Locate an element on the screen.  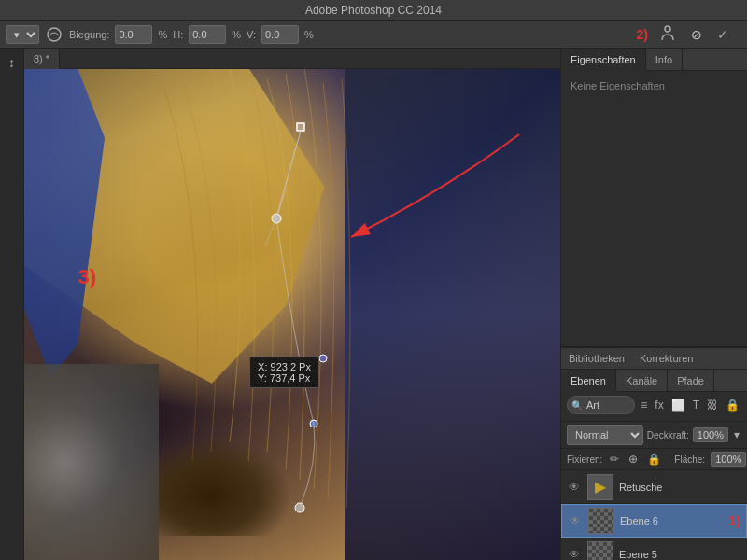
fill-value: 100% is located at coordinates (728, 459).